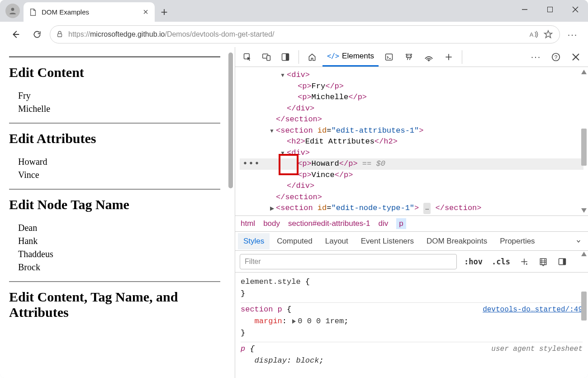 The width and height of the screenshot is (588, 378). Describe the element at coordinates (412, 98) in the screenshot. I see `dom-tree-row: <p>Michelle</p>` at that location.